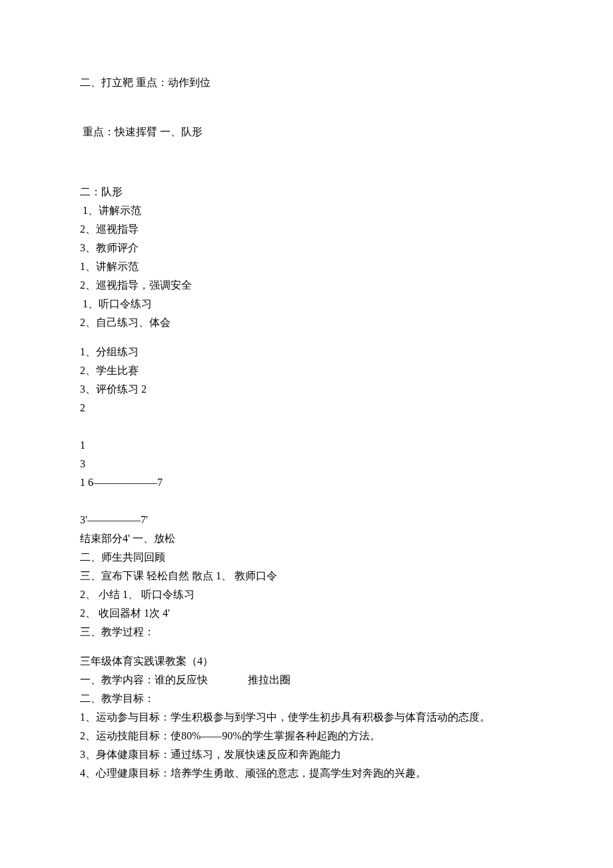 This screenshot has width=613, height=868. What do you see at coordinates (306, 132) in the screenshot?
I see `paragraph-text: 重点：快速挥臂 一、队形` at bounding box center [306, 132].